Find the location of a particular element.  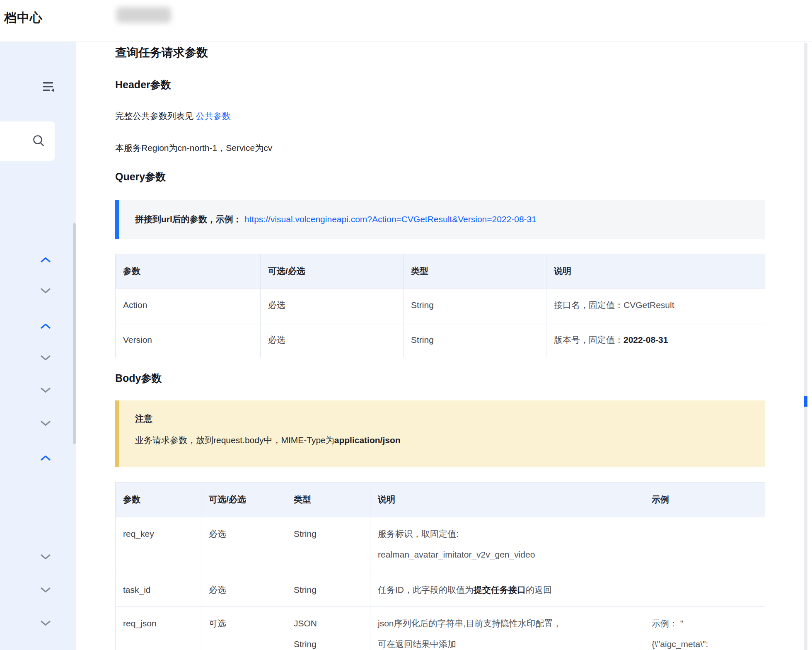

desc-cell: json序列化后的字符串,目前支持隐性水印配置， 可在返回结果中添加 is located at coordinates (507, 628).